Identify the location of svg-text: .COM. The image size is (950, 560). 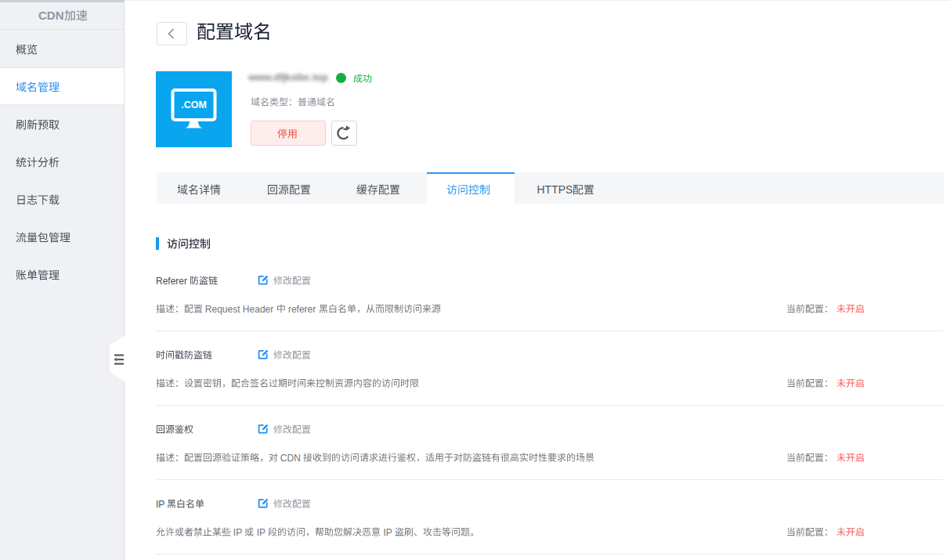
(194, 105).